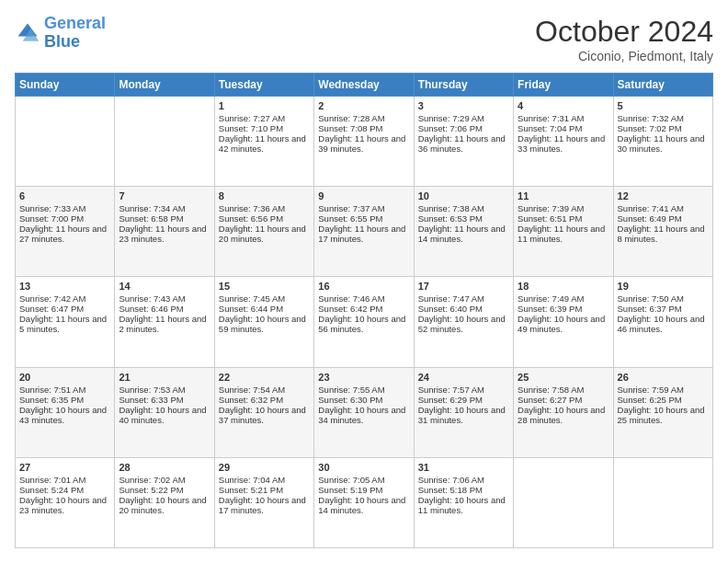 This screenshot has width=728, height=563. What do you see at coordinates (463, 467) in the screenshot?
I see `day-number: 31` at bounding box center [463, 467].